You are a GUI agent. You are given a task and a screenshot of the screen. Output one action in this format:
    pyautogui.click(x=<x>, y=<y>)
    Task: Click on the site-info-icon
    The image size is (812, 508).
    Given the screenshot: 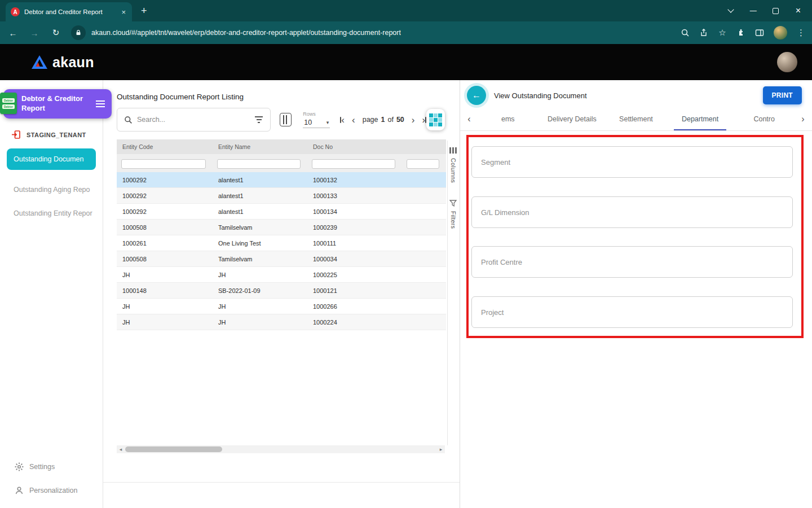 What is the action you would take?
    pyautogui.click(x=78, y=33)
    